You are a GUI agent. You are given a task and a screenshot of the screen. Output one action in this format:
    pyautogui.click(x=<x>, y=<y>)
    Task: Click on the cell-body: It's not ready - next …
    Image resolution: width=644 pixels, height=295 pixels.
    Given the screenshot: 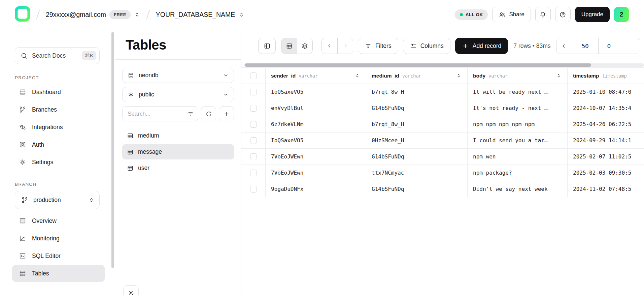 What is the action you would take?
    pyautogui.click(x=518, y=108)
    